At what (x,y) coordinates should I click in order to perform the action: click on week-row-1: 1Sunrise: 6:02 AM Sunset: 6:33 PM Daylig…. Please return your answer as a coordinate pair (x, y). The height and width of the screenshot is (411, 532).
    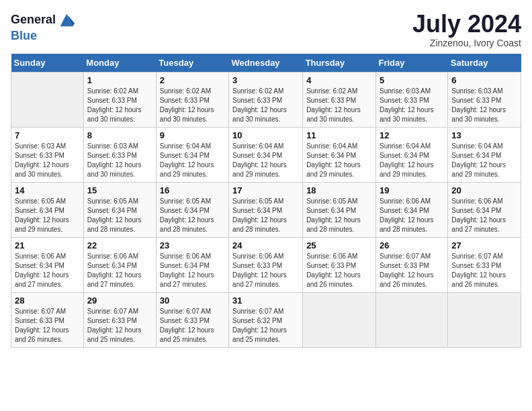
    Looking at the image, I should click on (266, 99).